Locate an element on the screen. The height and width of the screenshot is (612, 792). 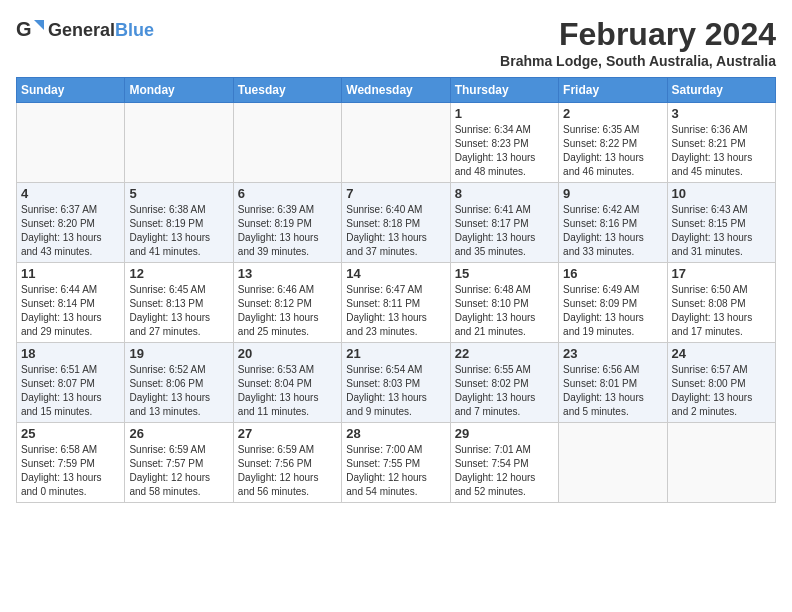
cell-day-number: 9 is located at coordinates (612, 194).